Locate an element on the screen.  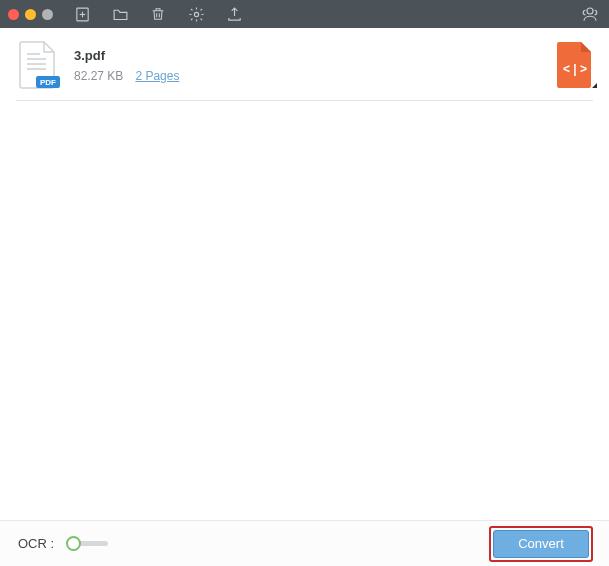
convert-button: Convert is located at coordinates (541, 544).